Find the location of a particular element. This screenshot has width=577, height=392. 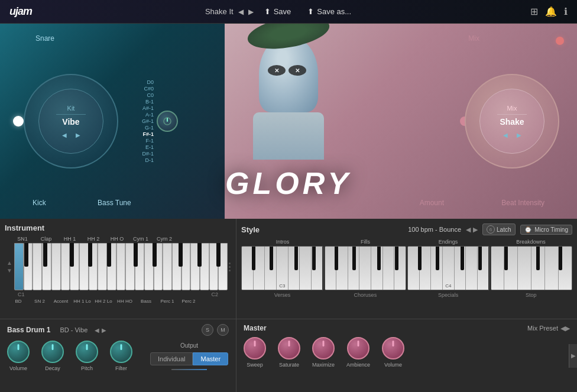

shake-prev-button: ◀ is located at coordinates (505, 135).